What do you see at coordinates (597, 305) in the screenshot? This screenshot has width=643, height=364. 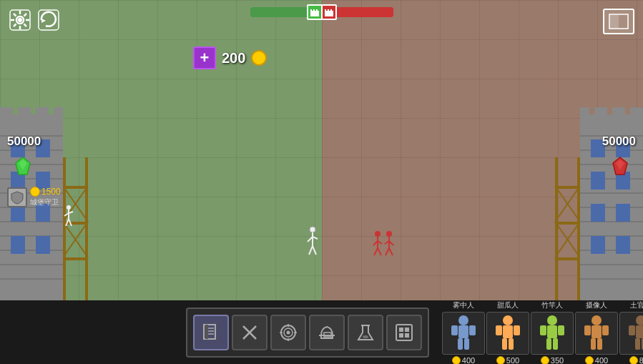 I see `unit-card-label-3: 摄像人` at bounding box center [597, 305].